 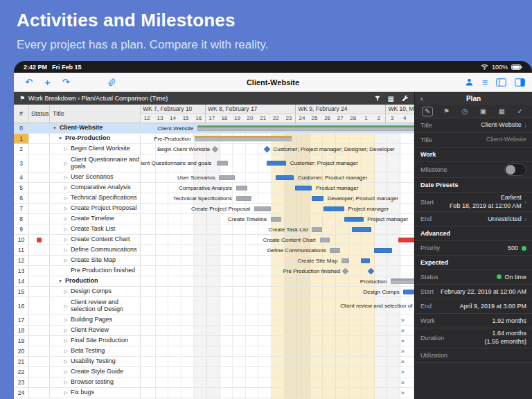 What do you see at coordinates (96, 320) in the screenshot?
I see `task-title-cell: ▷Building Pages` at bounding box center [96, 320].